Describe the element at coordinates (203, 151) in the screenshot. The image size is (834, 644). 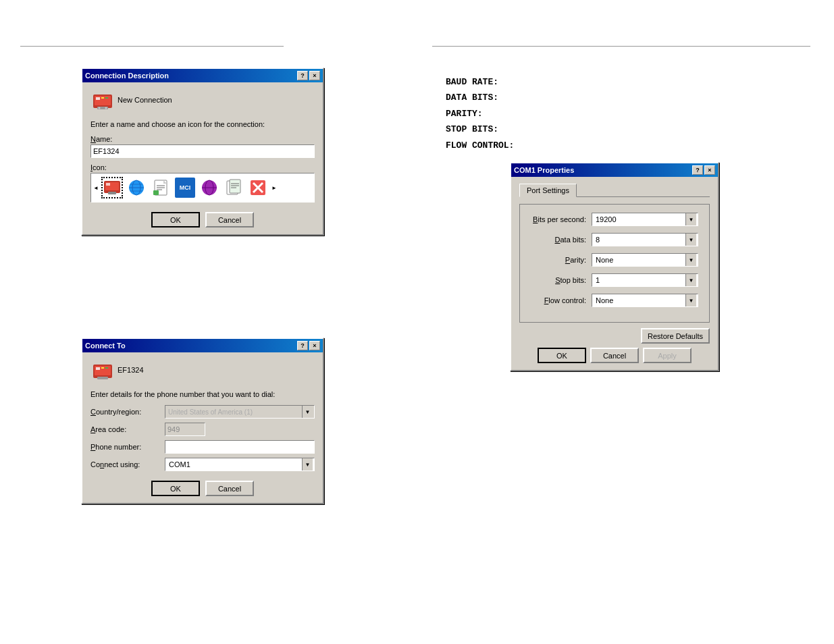
I see `name-input` at that location.